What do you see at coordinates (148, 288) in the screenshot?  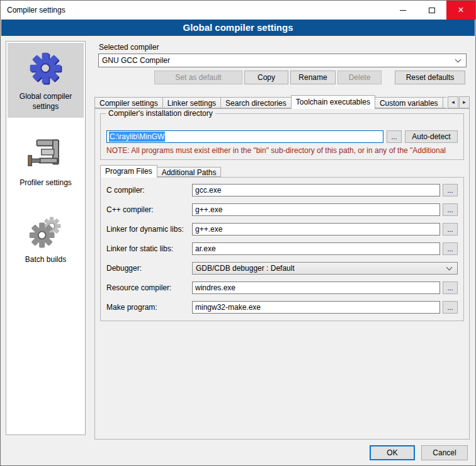 I see `resource-compiler-label: Resource compiler:` at bounding box center [148, 288].